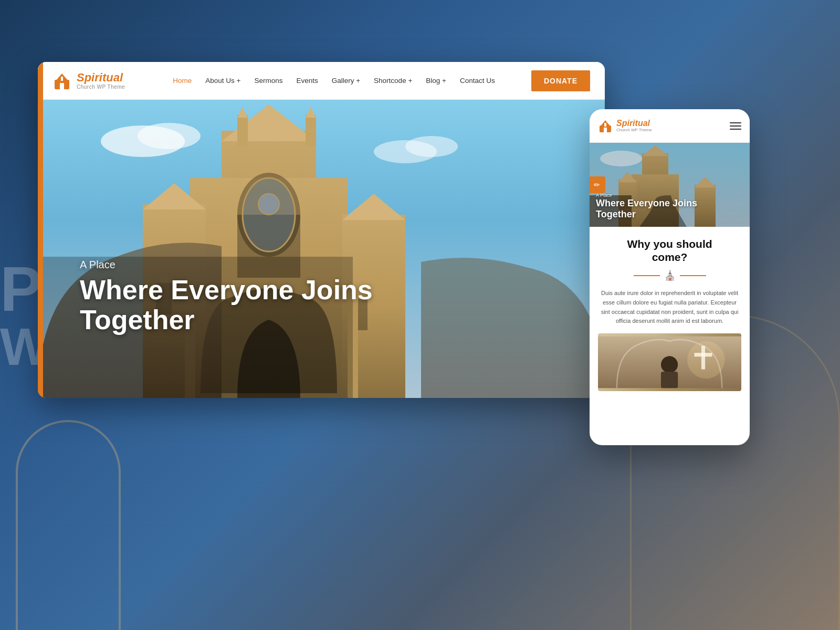 This screenshot has width=840, height=630. Describe the element at coordinates (307, 81) in the screenshot. I see `nav-events: Events` at that location.